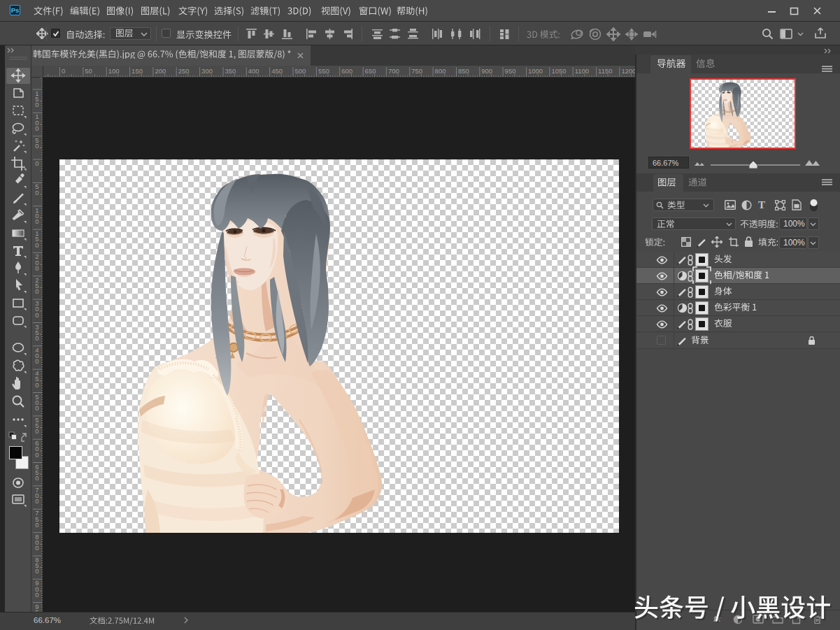  I want to click on svg-text: 1000, so click(536, 71).